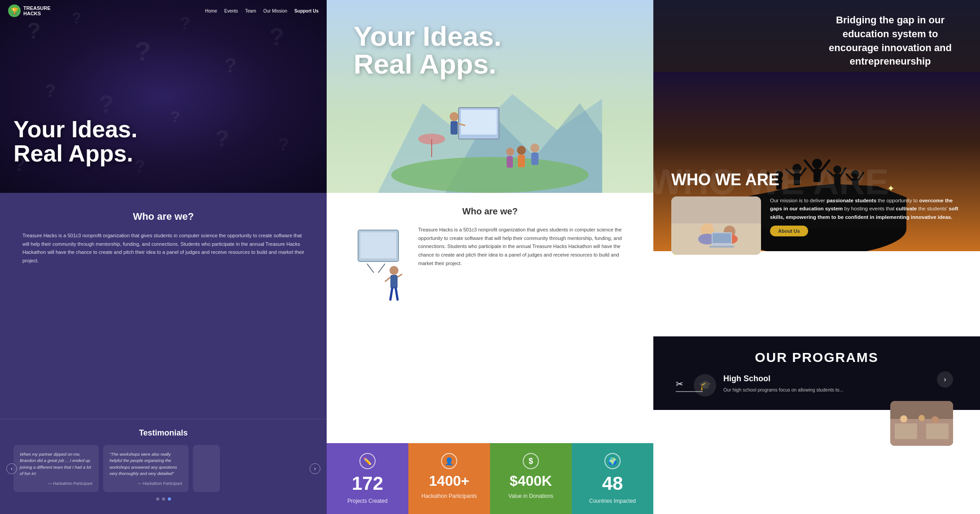 The width and height of the screenshot is (980, 514). I want to click on stat-donations: $ $400K Value in Donations, so click(531, 479).